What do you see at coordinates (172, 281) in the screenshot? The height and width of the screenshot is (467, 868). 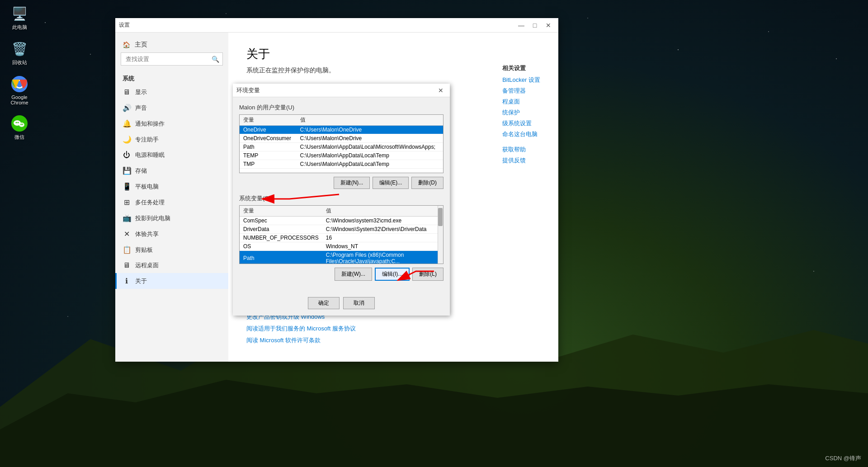 I see `sidebar-item-about: ℹ 关于` at bounding box center [172, 281].